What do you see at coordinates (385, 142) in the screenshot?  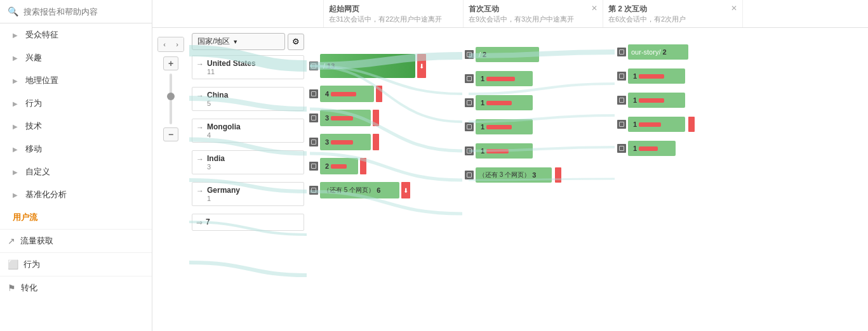 I see `start-page-row-3: 3` at bounding box center [385, 142].